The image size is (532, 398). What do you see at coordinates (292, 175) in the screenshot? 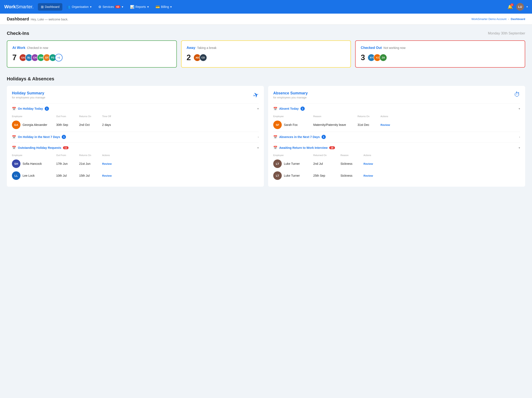
I see `employee-info-luke2: LT Luke Turner` at bounding box center [292, 175].